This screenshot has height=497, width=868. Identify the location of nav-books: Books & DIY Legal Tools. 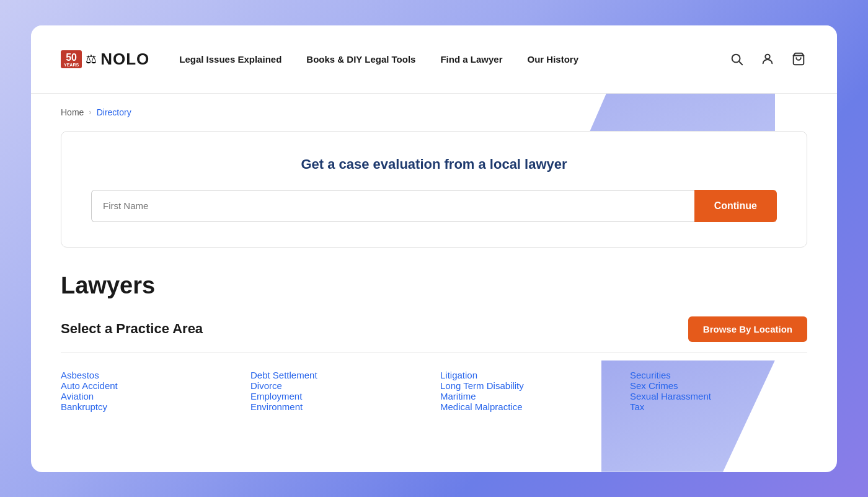
(361, 60).